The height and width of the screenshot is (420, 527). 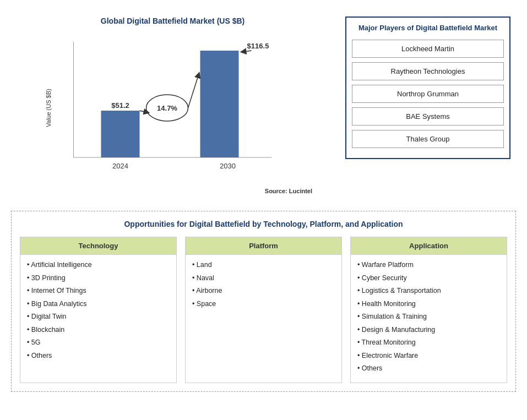 What do you see at coordinates (98, 291) in the screenshot?
I see `list-item: • Internet Of Things` at bounding box center [98, 291].